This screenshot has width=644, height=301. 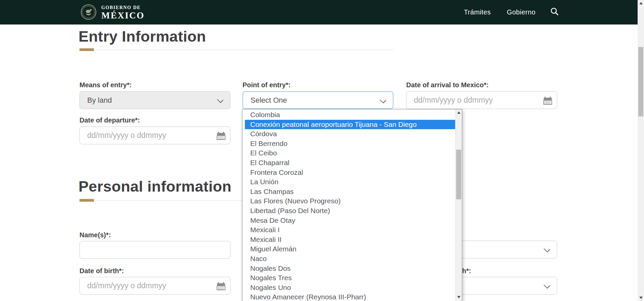 I want to click on names-field, so click(x=155, y=250).